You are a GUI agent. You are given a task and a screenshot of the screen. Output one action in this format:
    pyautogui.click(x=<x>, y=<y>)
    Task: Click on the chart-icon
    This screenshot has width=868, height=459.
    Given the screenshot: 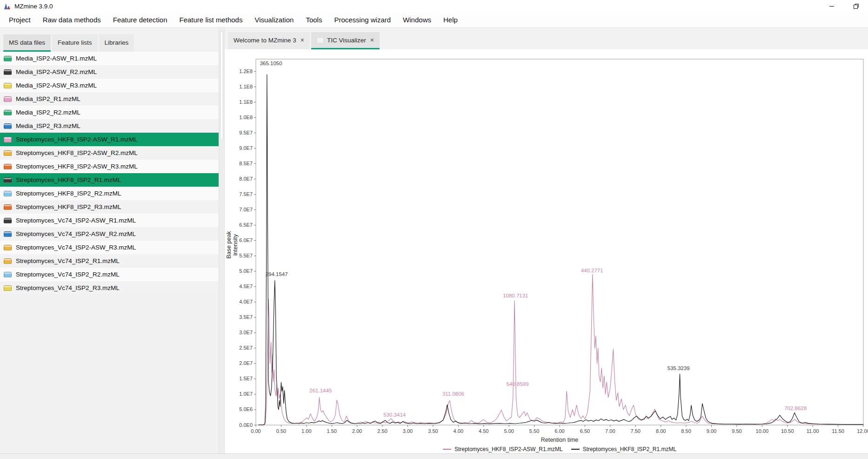 What is the action you would take?
    pyautogui.click(x=320, y=40)
    